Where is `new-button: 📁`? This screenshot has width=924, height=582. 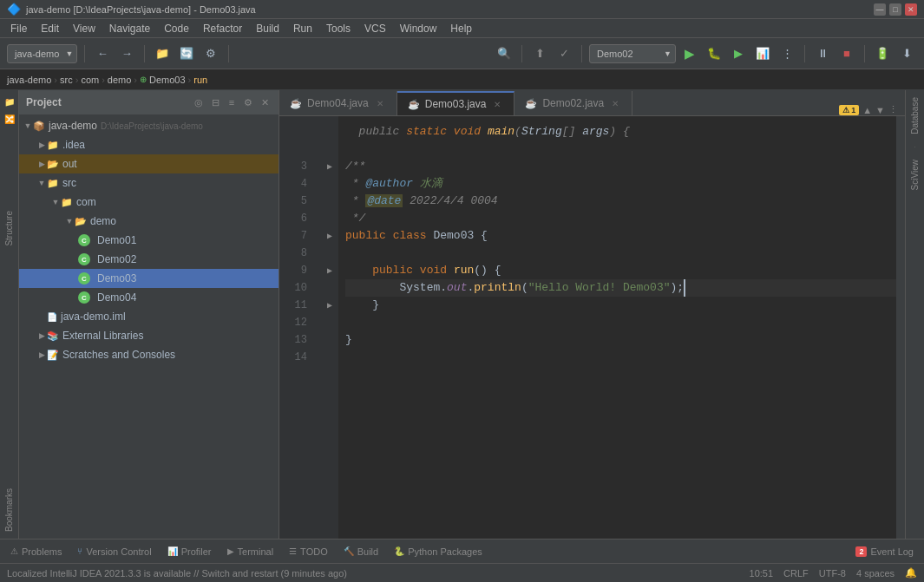
new-button: 📁 is located at coordinates (162, 54).